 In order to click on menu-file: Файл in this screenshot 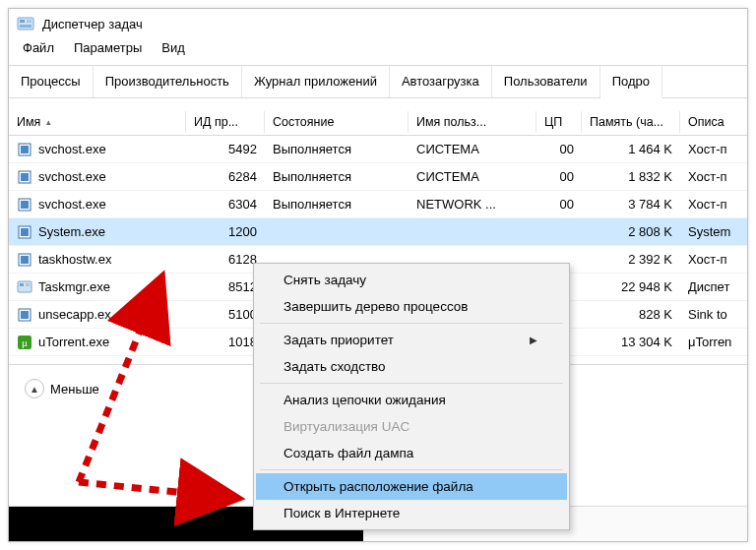, I will do `click(38, 47)`.